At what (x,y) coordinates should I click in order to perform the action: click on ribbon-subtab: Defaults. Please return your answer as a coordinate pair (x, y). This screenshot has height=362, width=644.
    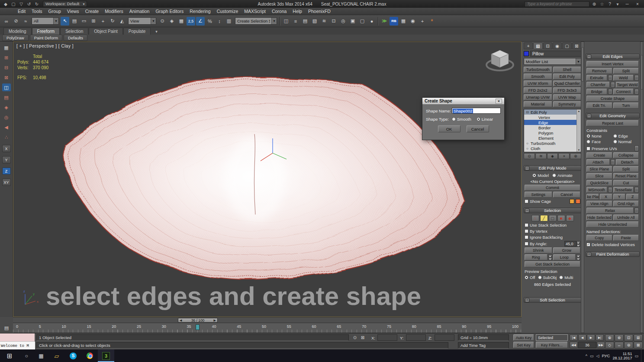
    Looking at the image, I should click on (75, 38).